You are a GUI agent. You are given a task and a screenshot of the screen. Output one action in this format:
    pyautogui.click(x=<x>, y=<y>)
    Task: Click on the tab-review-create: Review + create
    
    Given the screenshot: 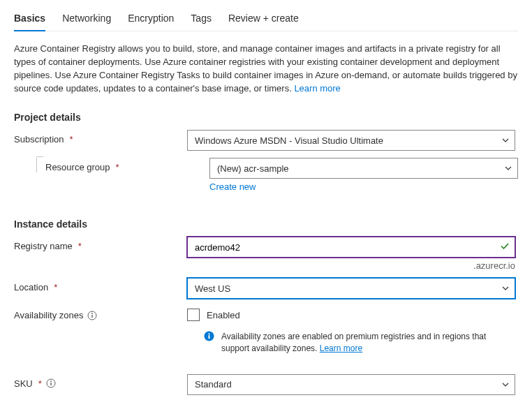 What is the action you would take?
    pyautogui.click(x=264, y=20)
    